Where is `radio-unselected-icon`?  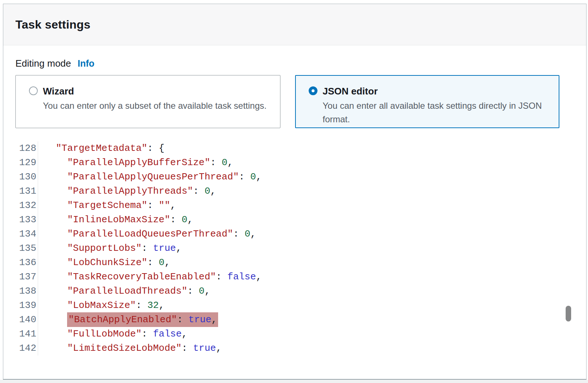 radio-unselected-icon is located at coordinates (33, 91).